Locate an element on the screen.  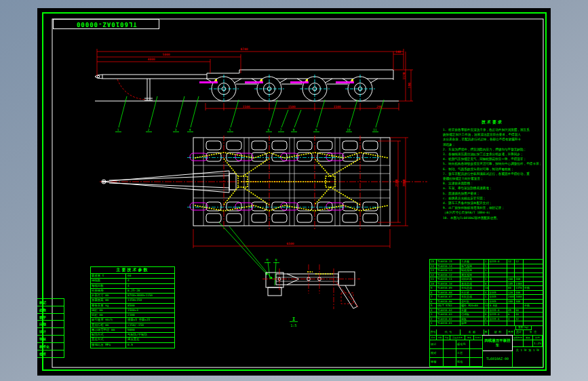
dim-label-wheel: 590 is located at coordinates (410, 85).